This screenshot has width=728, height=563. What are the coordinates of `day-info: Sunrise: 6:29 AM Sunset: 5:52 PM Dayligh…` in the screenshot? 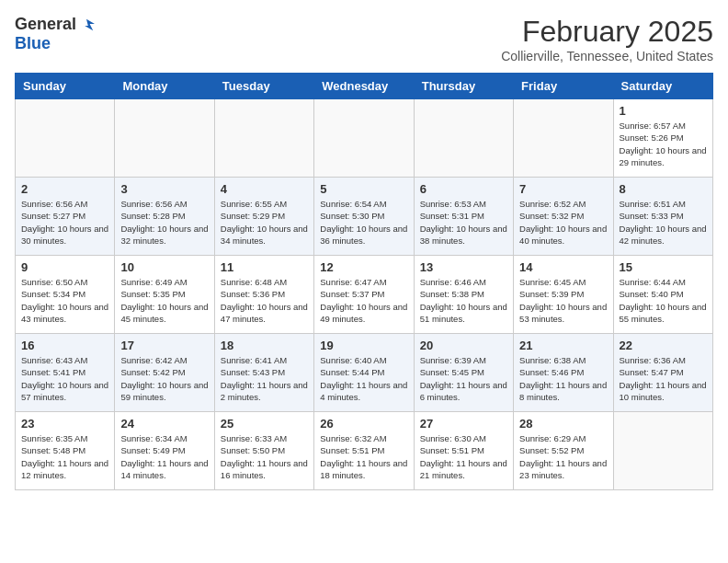 It's located at (563, 456).